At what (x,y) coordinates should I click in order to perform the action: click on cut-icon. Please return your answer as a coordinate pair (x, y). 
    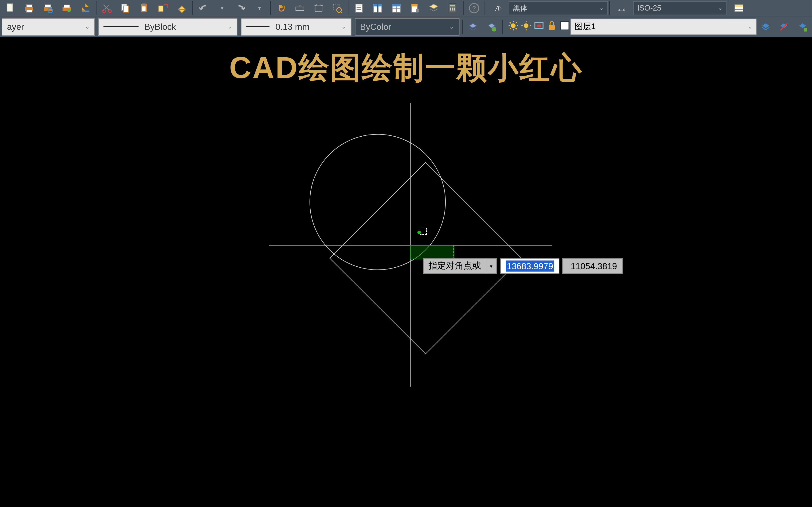
    Looking at the image, I should click on (107, 8).